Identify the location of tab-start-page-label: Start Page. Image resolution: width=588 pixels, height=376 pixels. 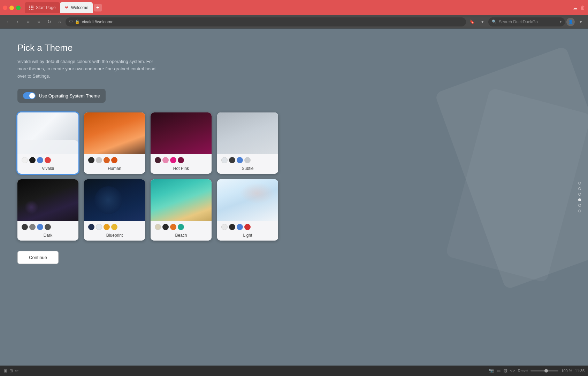
(46, 8).